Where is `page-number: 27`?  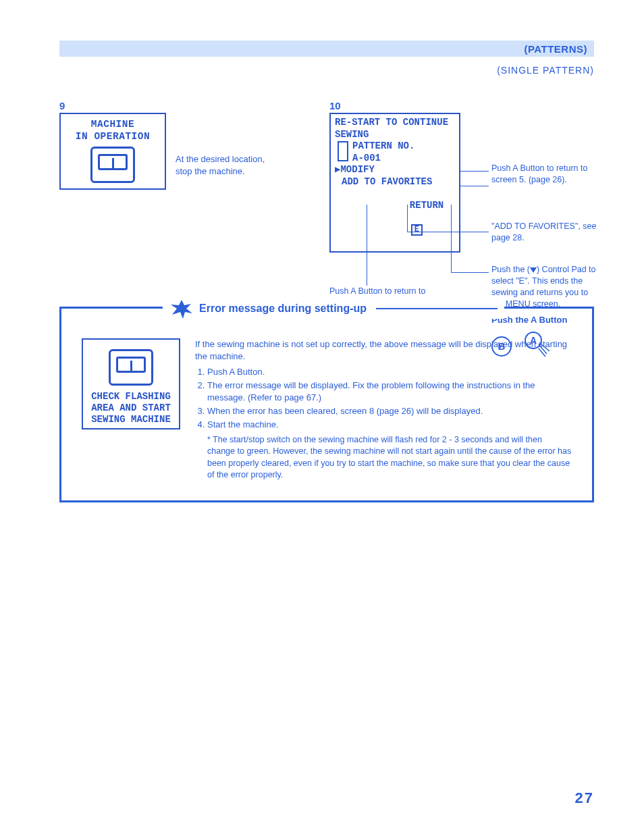
page-number: 27 is located at coordinates (585, 798).